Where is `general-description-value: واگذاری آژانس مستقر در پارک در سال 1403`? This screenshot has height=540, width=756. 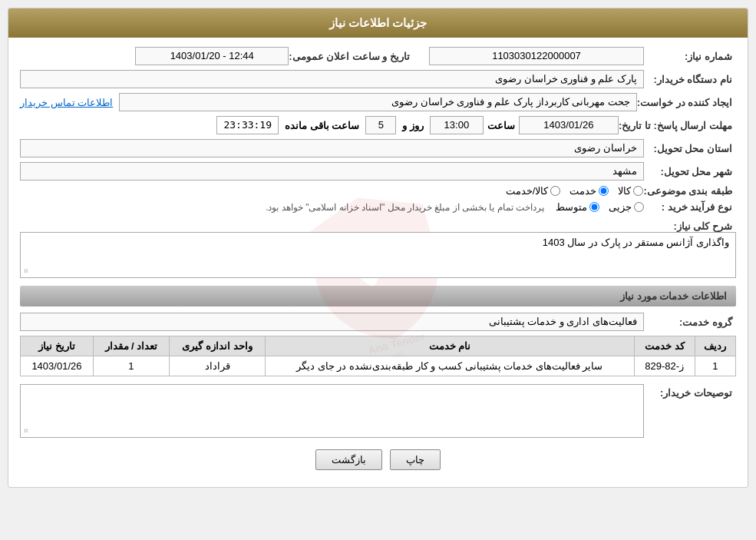 general-description-value: واگذاری آژانس مستقر در پارک در سال 1403 is located at coordinates (378, 255).